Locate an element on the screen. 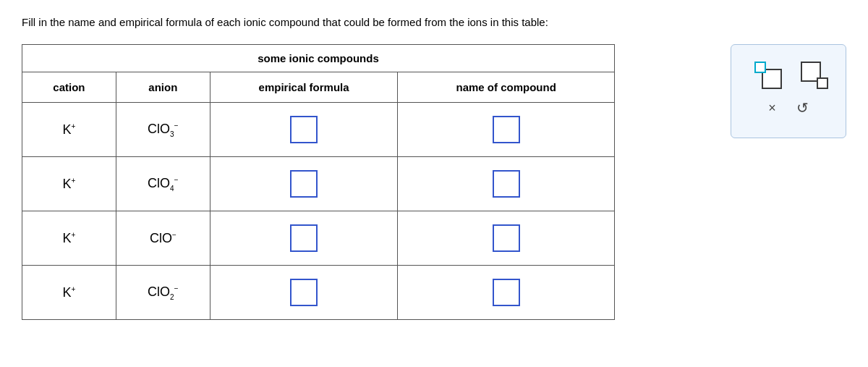 This screenshot has width=868, height=367. table-row: K+ ClO3− is located at coordinates (318, 130).